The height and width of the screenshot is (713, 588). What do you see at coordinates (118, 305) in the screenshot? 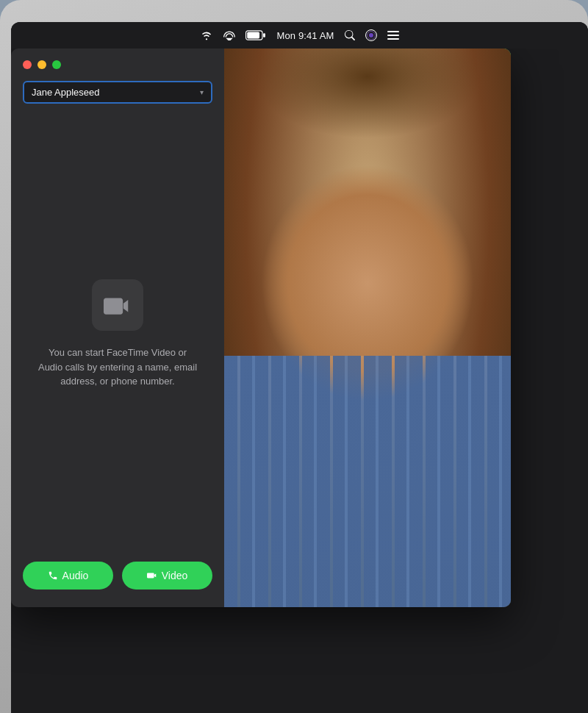
I see `video-camera-icon` at bounding box center [118, 305].